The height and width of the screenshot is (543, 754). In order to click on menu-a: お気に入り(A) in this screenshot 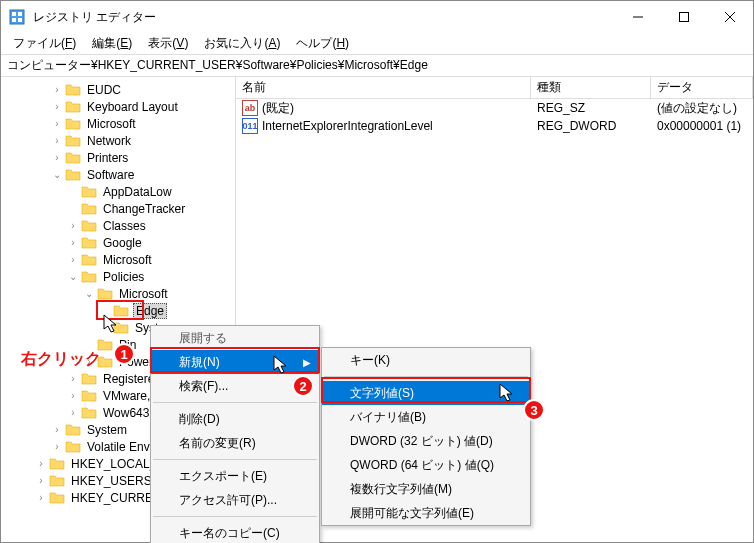, I will do `click(242, 44)`.